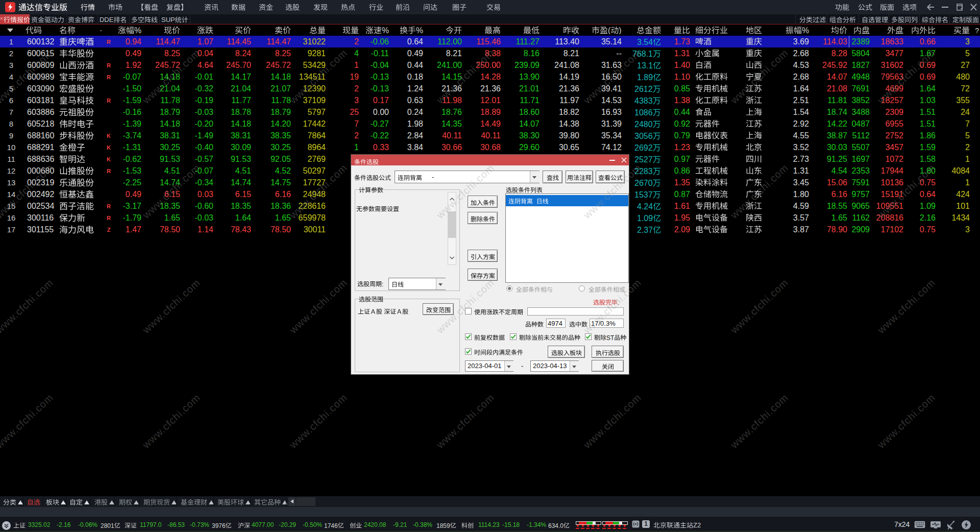  I want to click on svg-text: 2527, so click(644, 159).